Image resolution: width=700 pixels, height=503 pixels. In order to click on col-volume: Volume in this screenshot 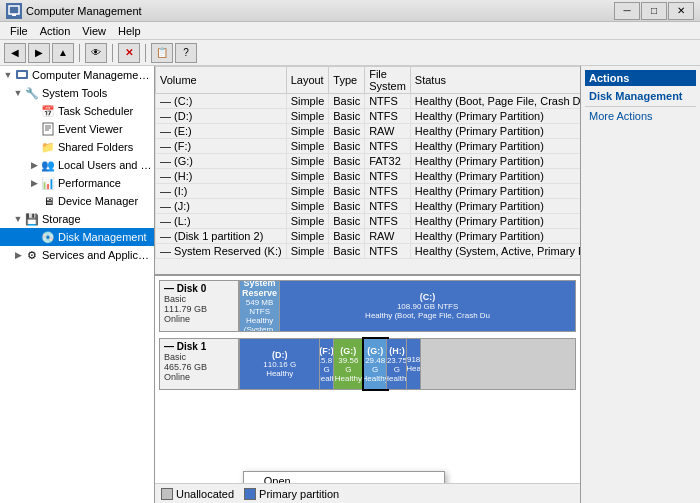, I will do `click(222, 80)`.